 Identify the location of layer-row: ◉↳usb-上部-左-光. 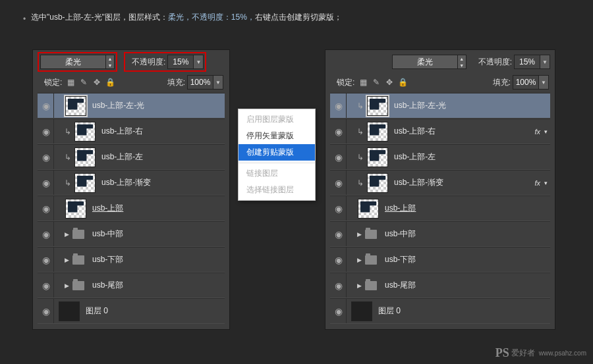
(440, 105).